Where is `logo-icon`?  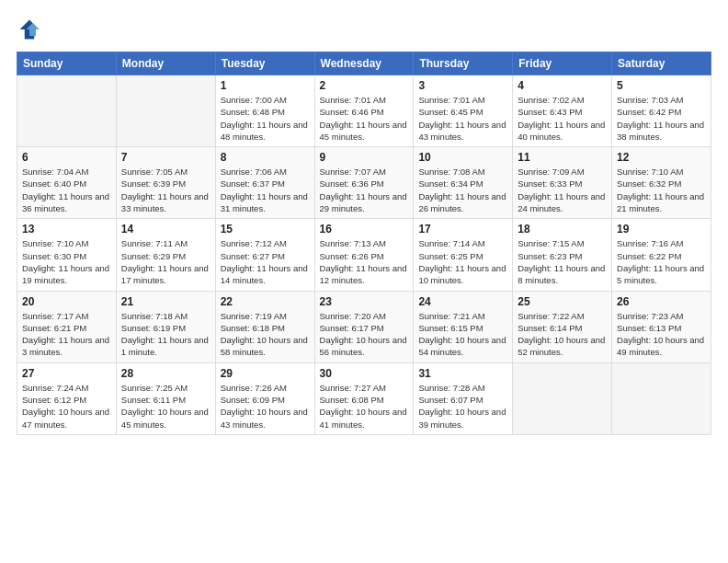
logo-icon is located at coordinates (29, 29).